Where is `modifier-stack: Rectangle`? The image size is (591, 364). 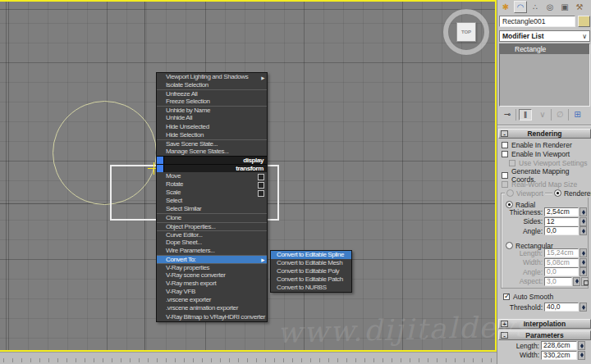 modifier-stack: Rectangle is located at coordinates (545, 75).